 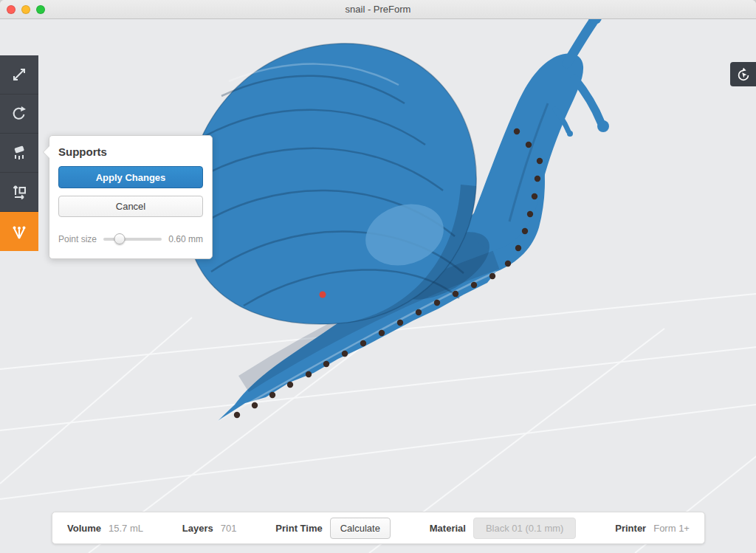 I want to click on material-label: Material, so click(x=447, y=529).